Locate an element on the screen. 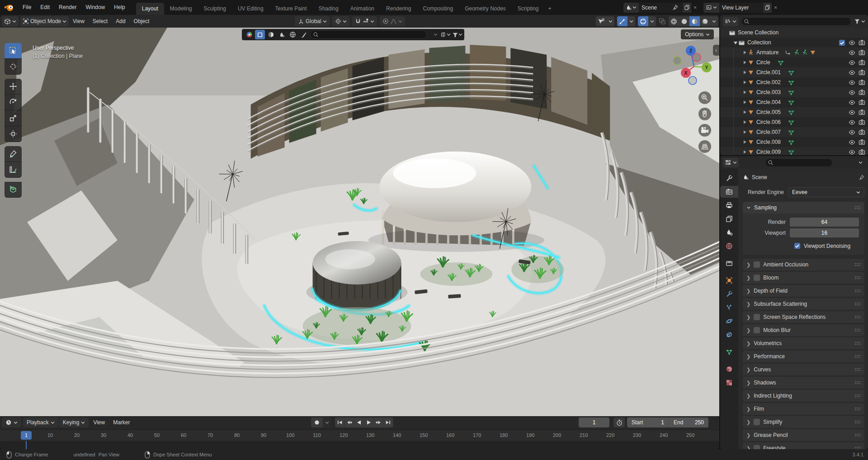 This screenshot has width=868, height=460. shading-solid-button is located at coordinates (684, 21).